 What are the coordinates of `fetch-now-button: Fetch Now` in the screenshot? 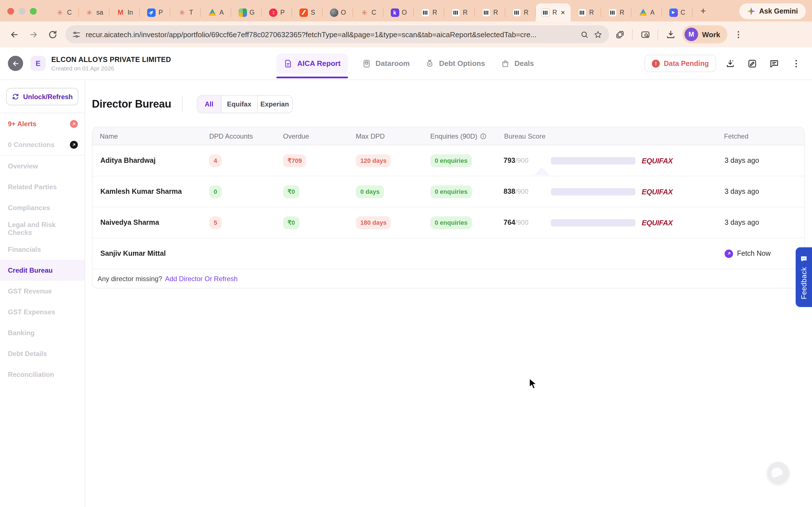 It's located at (760, 253).